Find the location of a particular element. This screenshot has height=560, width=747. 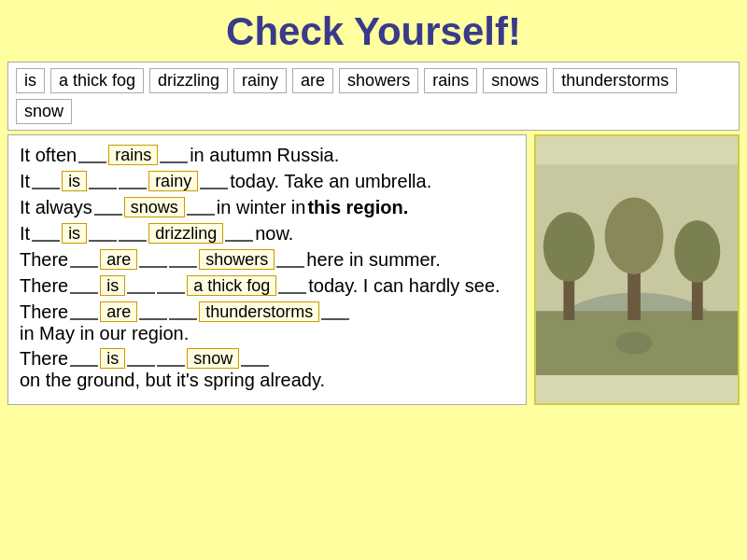

s1-after: in autumn Russia. is located at coordinates (264, 155).